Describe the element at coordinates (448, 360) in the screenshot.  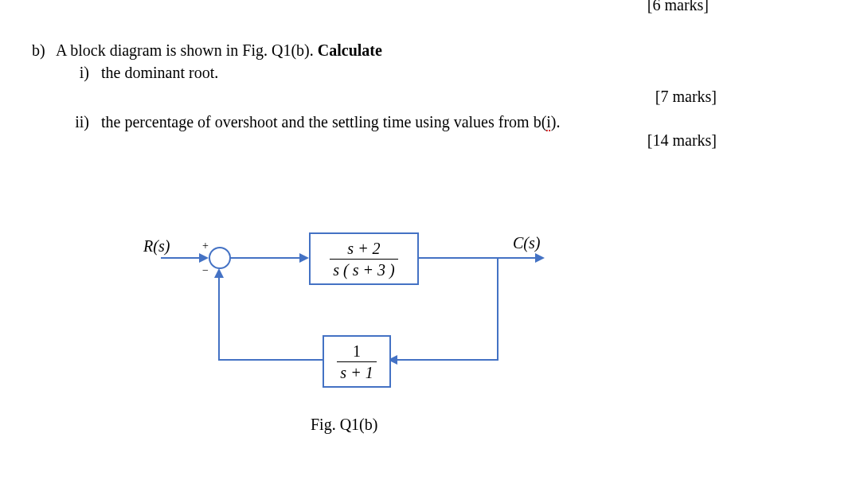
I see `line-to-h` at that location.